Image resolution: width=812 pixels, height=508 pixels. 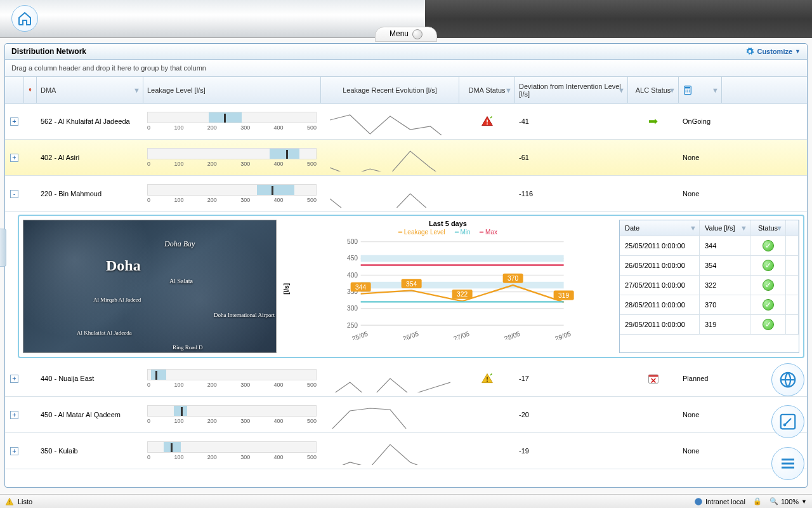 I want to click on dt-value: 319, so click(x=725, y=324).